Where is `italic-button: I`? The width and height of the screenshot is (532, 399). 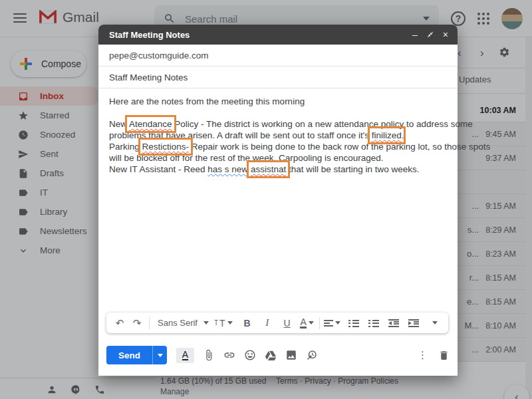
italic-button: I is located at coordinates (267, 323).